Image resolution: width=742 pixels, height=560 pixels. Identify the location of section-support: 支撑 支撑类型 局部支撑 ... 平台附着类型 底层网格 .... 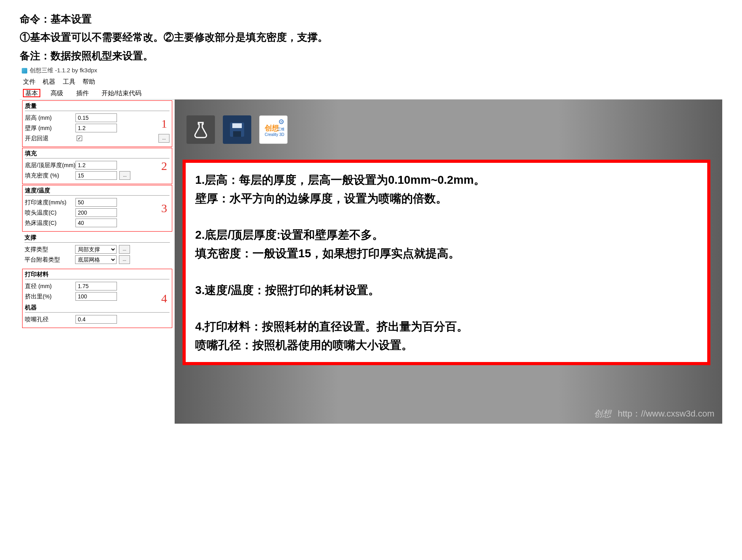
(97, 250).